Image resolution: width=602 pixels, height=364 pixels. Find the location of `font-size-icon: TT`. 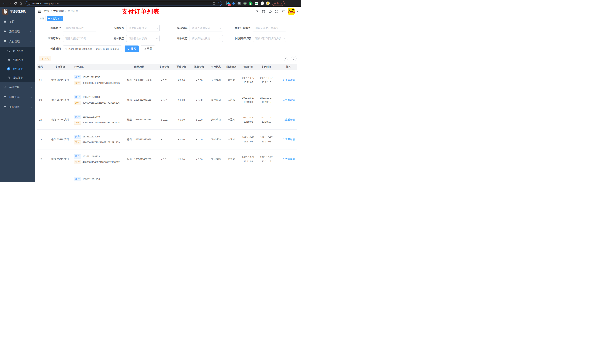

font-size-icon: TT is located at coordinates (283, 11).